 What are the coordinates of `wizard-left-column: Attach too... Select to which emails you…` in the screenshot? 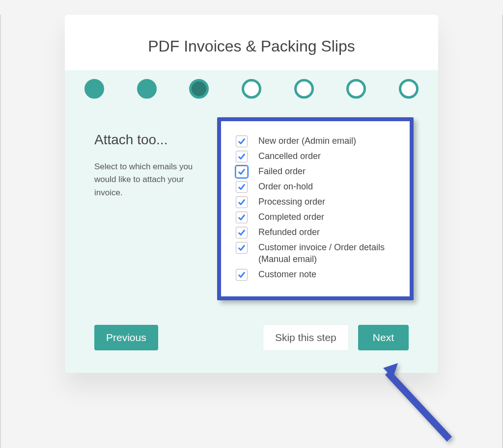 It's located at (151, 216).